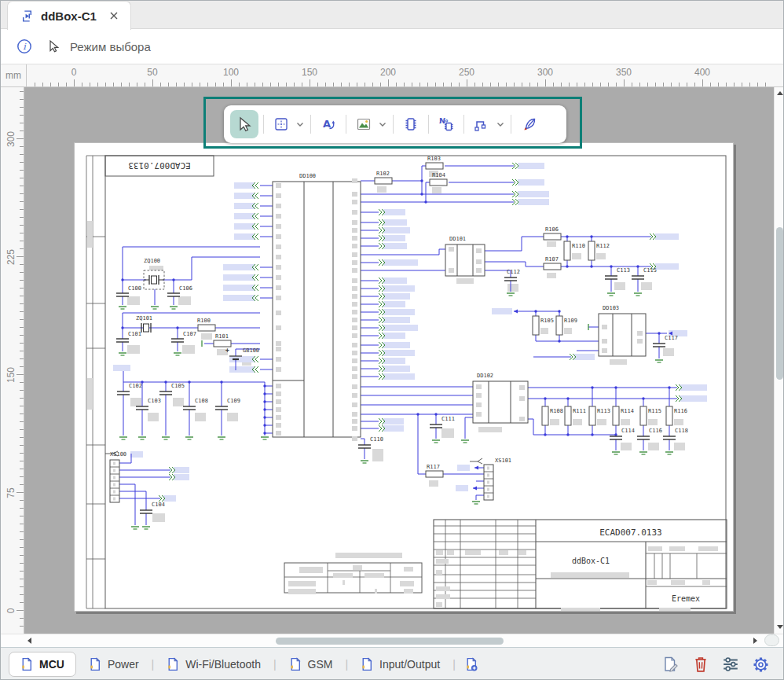 This screenshot has height=680, width=784. Describe the element at coordinates (11, 257) in the screenshot. I see `ruler-label: 225` at that location.